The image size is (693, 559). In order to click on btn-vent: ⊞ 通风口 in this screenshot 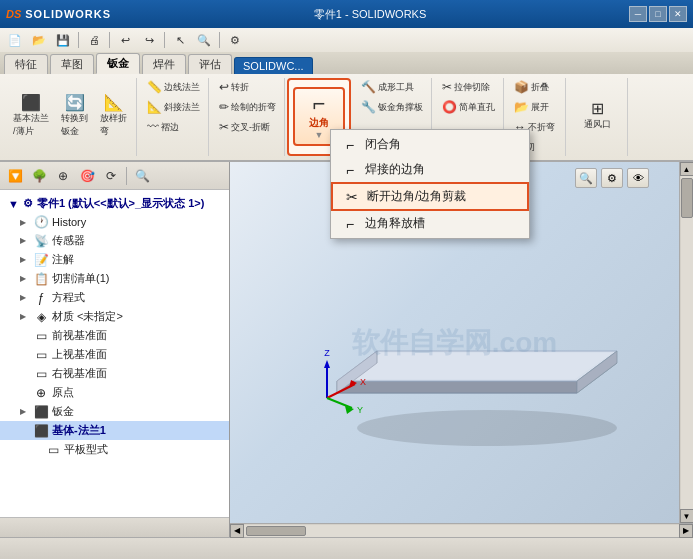, I will do `click(598, 116)`.